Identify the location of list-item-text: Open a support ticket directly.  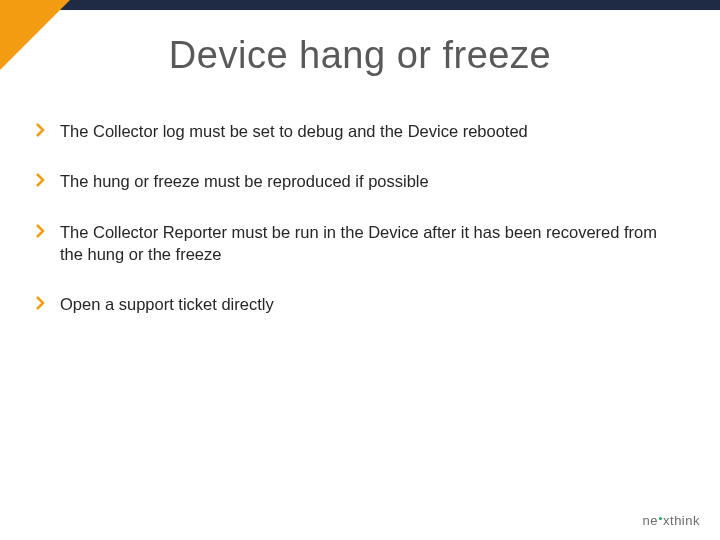
(167, 304).